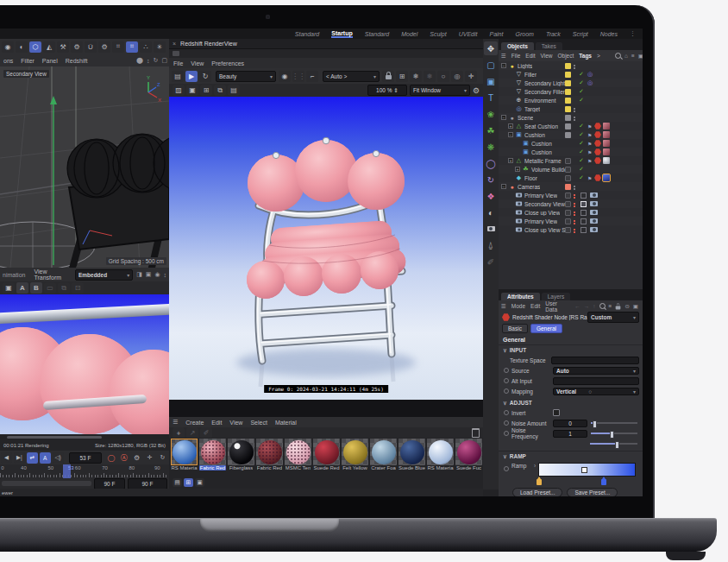 The width and height of the screenshot is (728, 562). Describe the element at coordinates (156, 60) in the screenshot. I see `rotate-icon: ↻` at that location.